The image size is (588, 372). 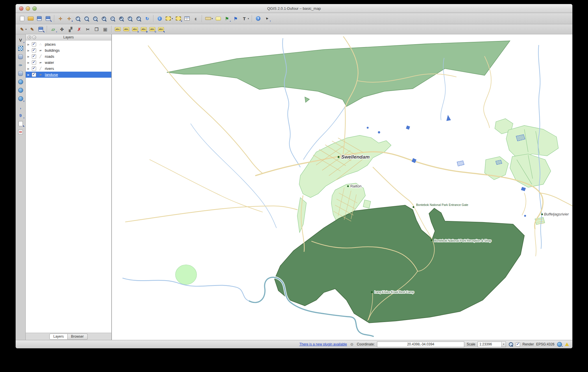 What do you see at coordinates (21, 82) in the screenshot?
I see `add-wms-layer-button` at bounding box center [21, 82].